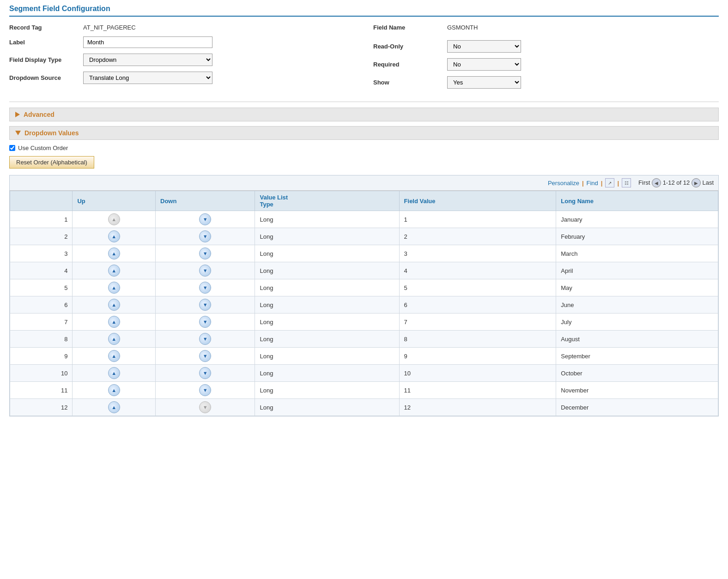  I want to click on read-only-label: Read-Only, so click(410, 46).